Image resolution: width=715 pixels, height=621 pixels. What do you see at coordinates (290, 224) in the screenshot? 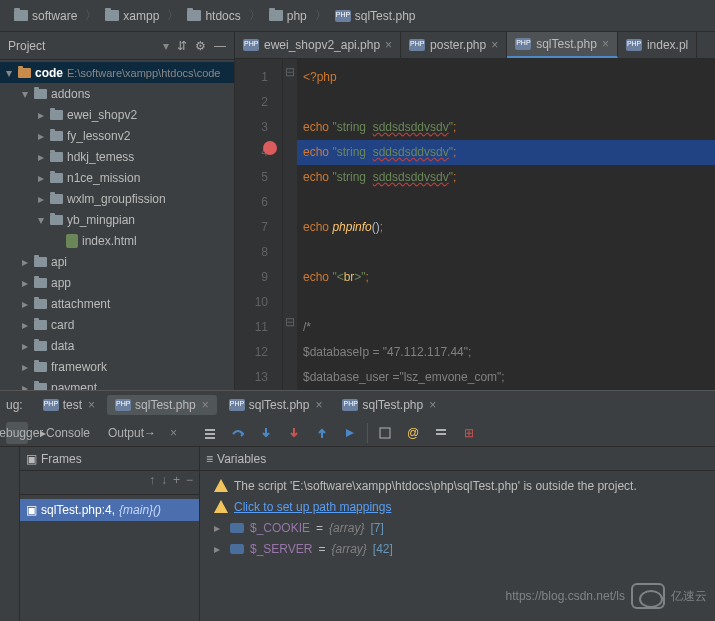
I see `fold-column: ⊟ ⊟` at bounding box center [290, 224].